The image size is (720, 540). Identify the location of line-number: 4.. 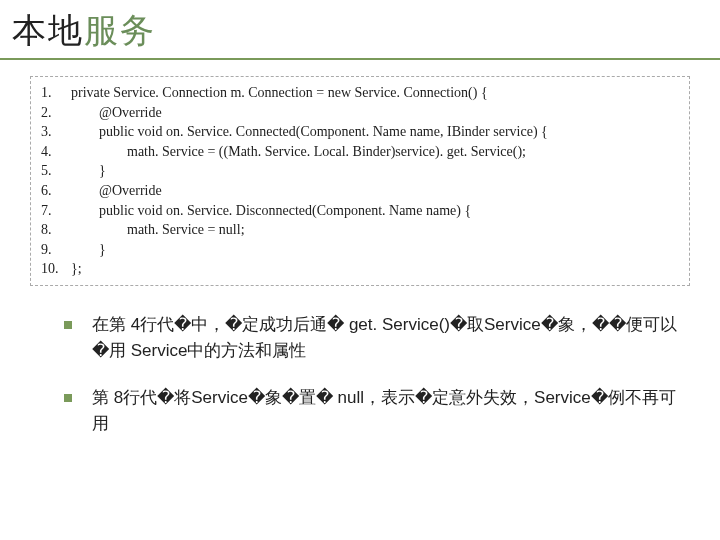
(56, 152).